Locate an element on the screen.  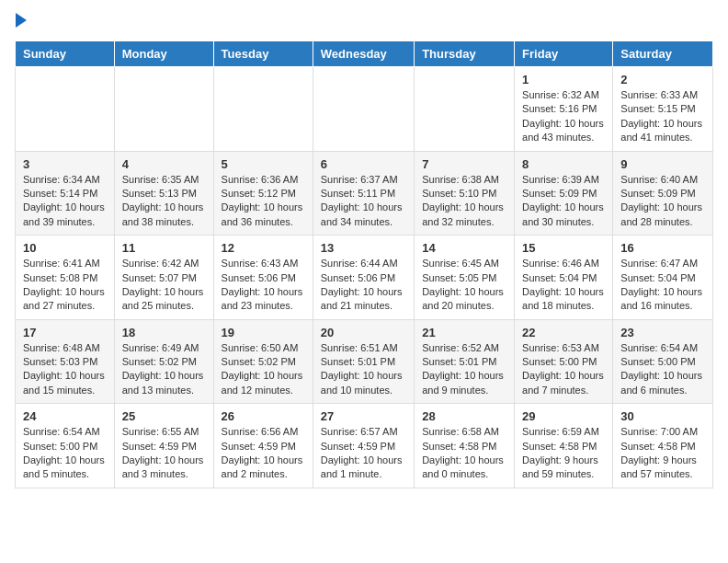
day-info: Sunrise: 6:49 AMSunset: 5:02 PMDaylight:… is located at coordinates (164, 370).